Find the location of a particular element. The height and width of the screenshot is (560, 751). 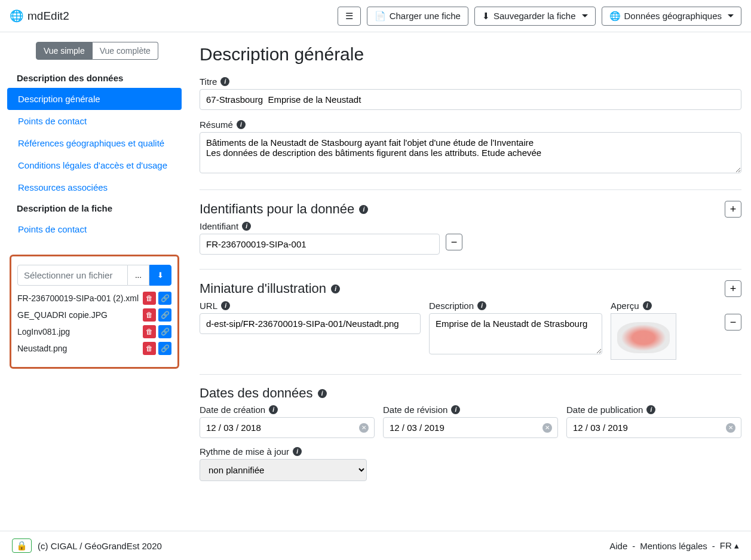

file-upload-button: ⬇ is located at coordinates (160, 275).